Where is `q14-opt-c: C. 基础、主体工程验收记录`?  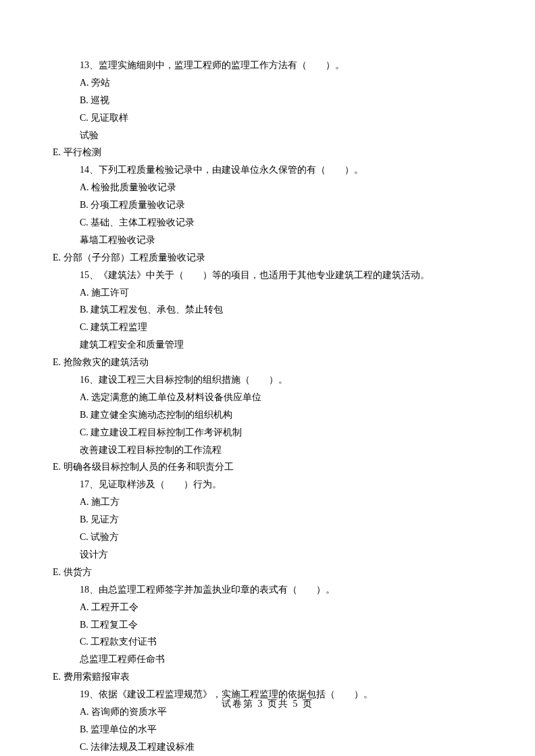
q14-opt-c: C. 基础、主体工程验收记录 is located at coordinates (294, 223).